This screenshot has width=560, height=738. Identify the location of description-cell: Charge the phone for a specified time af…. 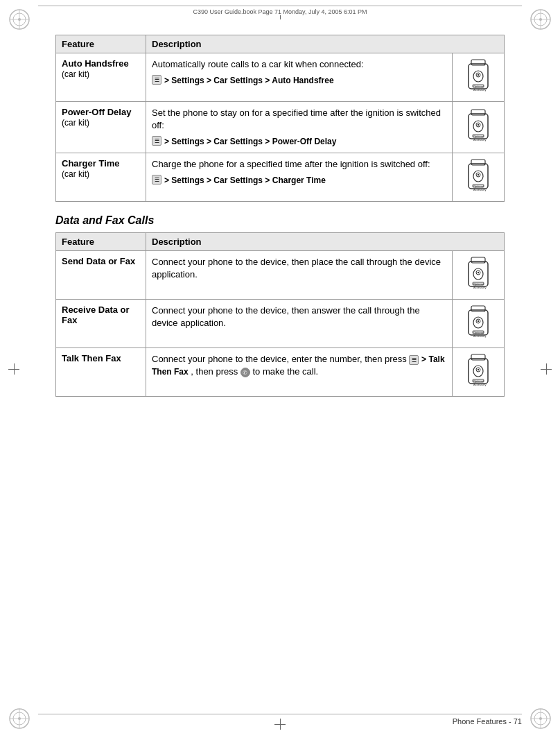
(299, 178).